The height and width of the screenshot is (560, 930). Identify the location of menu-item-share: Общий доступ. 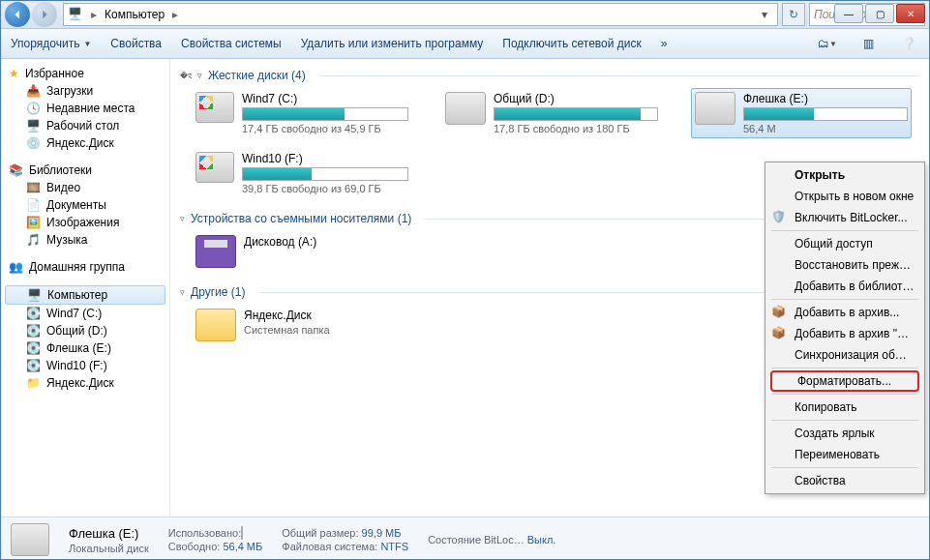
(845, 244).